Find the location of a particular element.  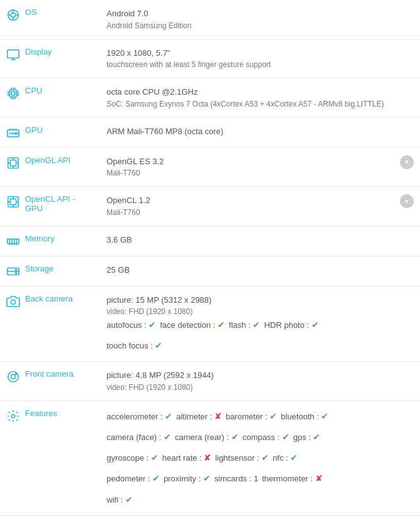

backcamera-icon is located at coordinates (13, 301).